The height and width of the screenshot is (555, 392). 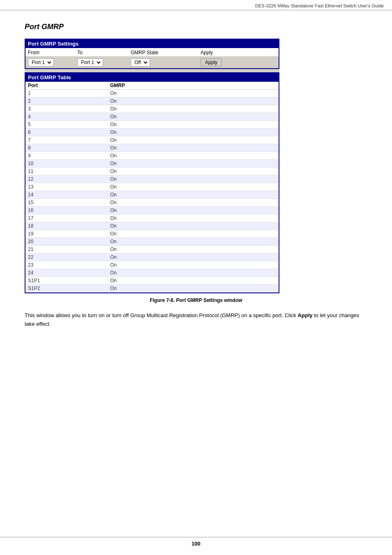 What do you see at coordinates (161, 315) in the screenshot?
I see `body-text-start: This window allows you to turn on or tur…` at bounding box center [161, 315].